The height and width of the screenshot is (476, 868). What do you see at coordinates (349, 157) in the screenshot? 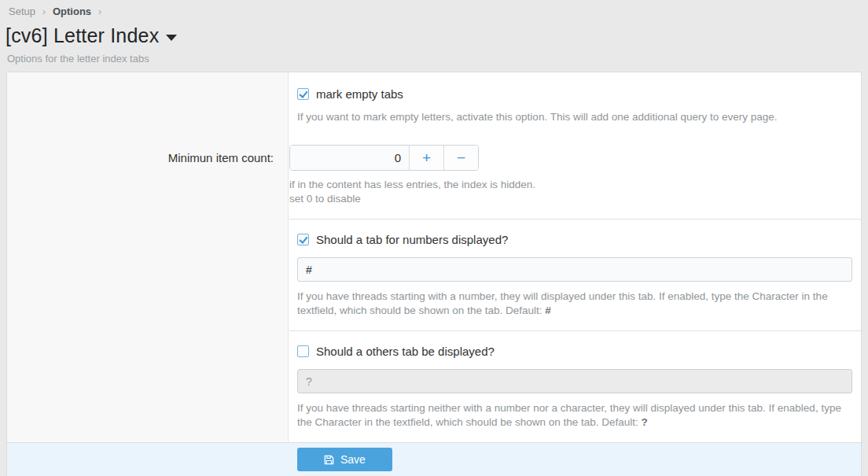
I see `minimum-item-count-input` at bounding box center [349, 157].